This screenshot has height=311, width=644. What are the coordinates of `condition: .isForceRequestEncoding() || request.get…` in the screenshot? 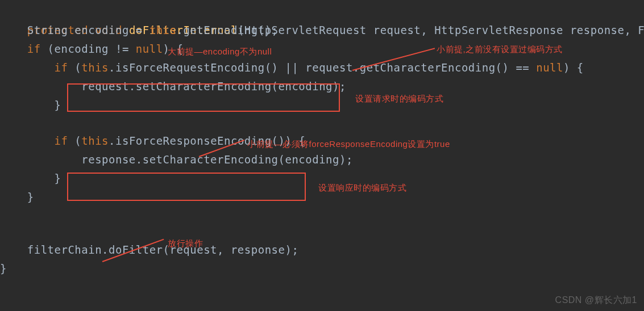 It's located at (322, 68).